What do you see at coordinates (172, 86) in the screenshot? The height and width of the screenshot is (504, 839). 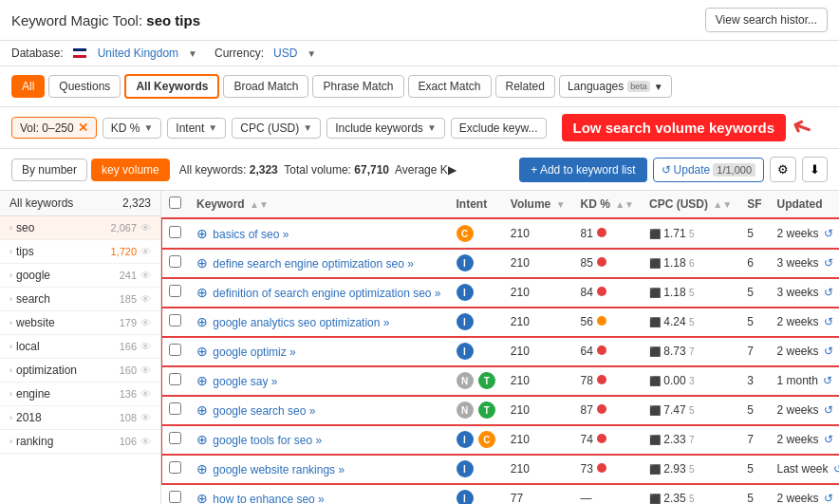 I see `tab-all-keywords: All Keywords` at bounding box center [172, 86].